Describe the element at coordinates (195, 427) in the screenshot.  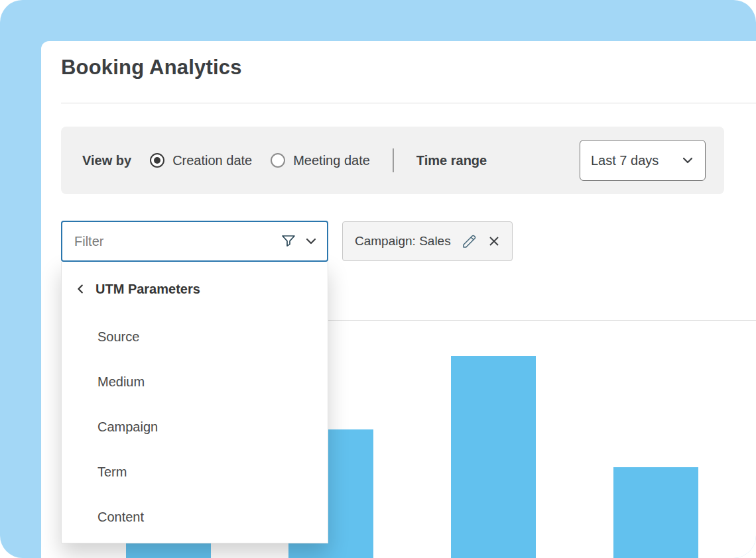
I see `dropdown-item-campaign: Campaign` at that location.